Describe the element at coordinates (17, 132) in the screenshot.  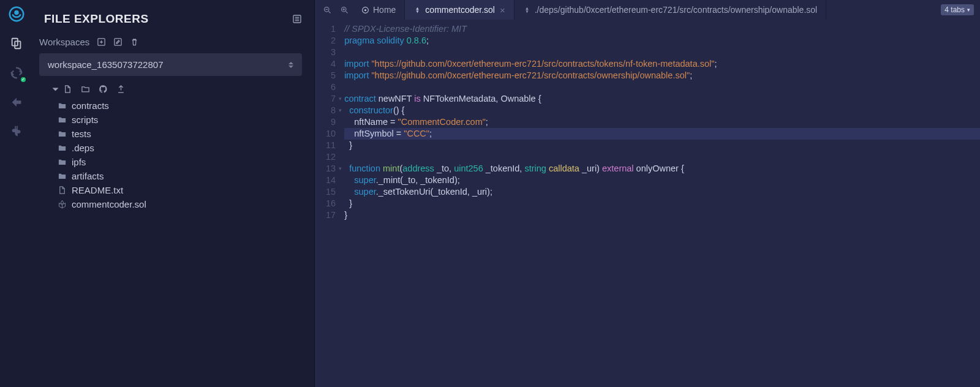
I see `plugin-icon` at that location.